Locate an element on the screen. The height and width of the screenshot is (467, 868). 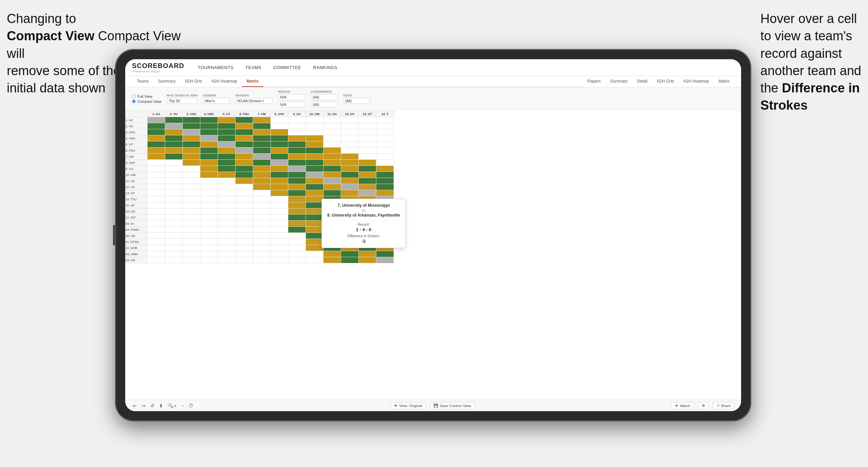
nav-tournaments: TOURNAMENTS is located at coordinates (216, 68).